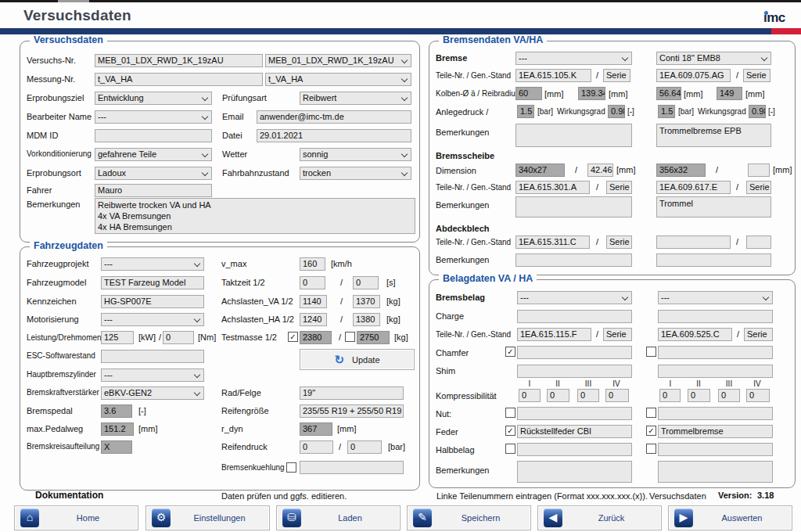 The height and width of the screenshot is (532, 801). What do you see at coordinates (338, 80) in the screenshot?
I see `messung-nr-select: t_VA_HA` at bounding box center [338, 80].